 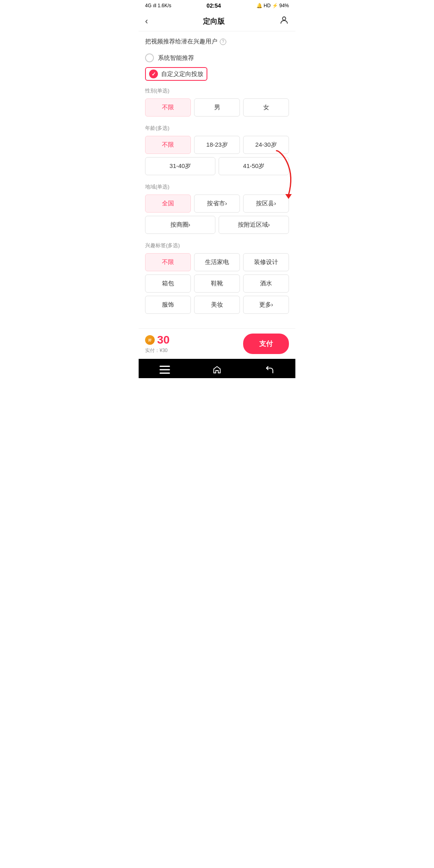 I want to click on region-option-1: 按省市›, so click(x=217, y=203).